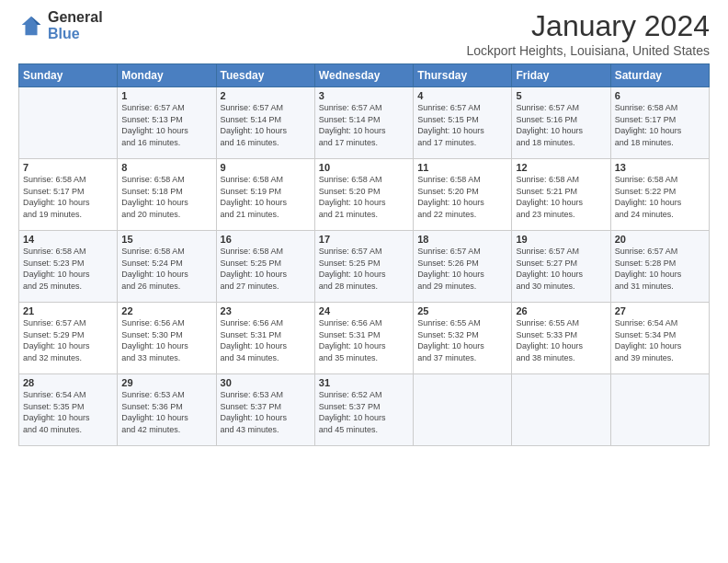 This screenshot has height=563, width=728. Describe the element at coordinates (68, 340) in the screenshot. I see `day-info: Sunrise: 6:57 AMSunset: 5:29 PMDaylight:…` at that location.